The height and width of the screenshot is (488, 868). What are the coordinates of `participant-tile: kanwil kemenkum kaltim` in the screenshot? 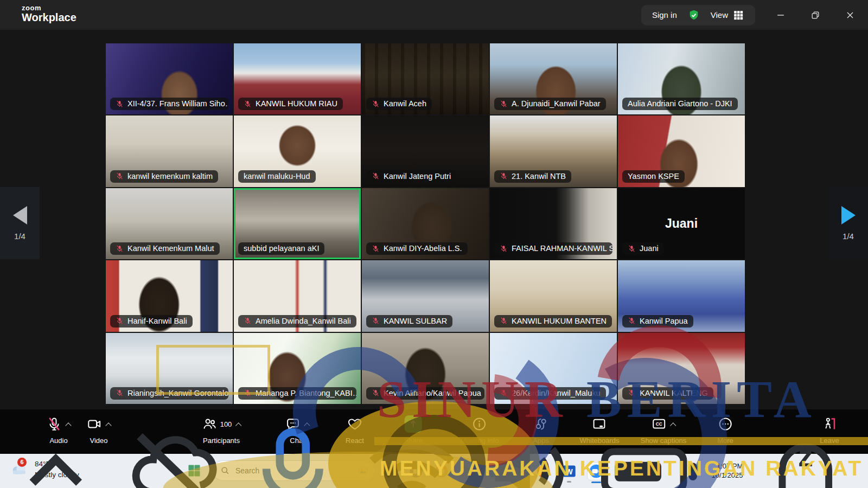 It's located at (169, 151).